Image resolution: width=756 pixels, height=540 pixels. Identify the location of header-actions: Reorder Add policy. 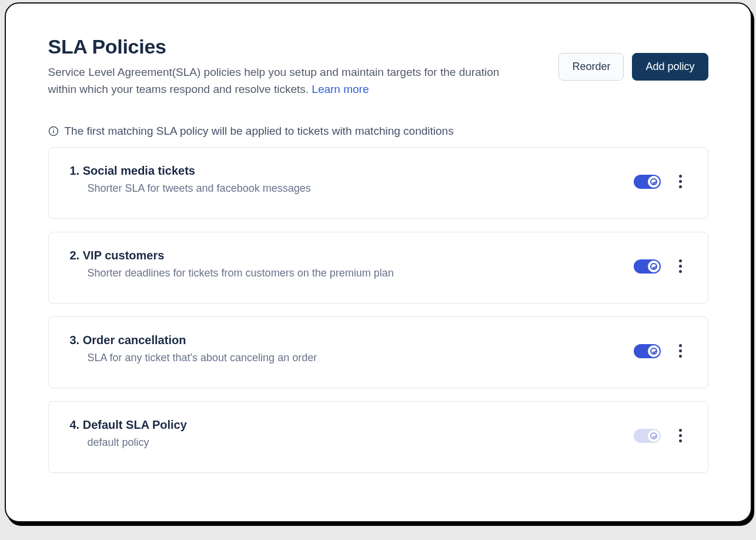
(633, 67).